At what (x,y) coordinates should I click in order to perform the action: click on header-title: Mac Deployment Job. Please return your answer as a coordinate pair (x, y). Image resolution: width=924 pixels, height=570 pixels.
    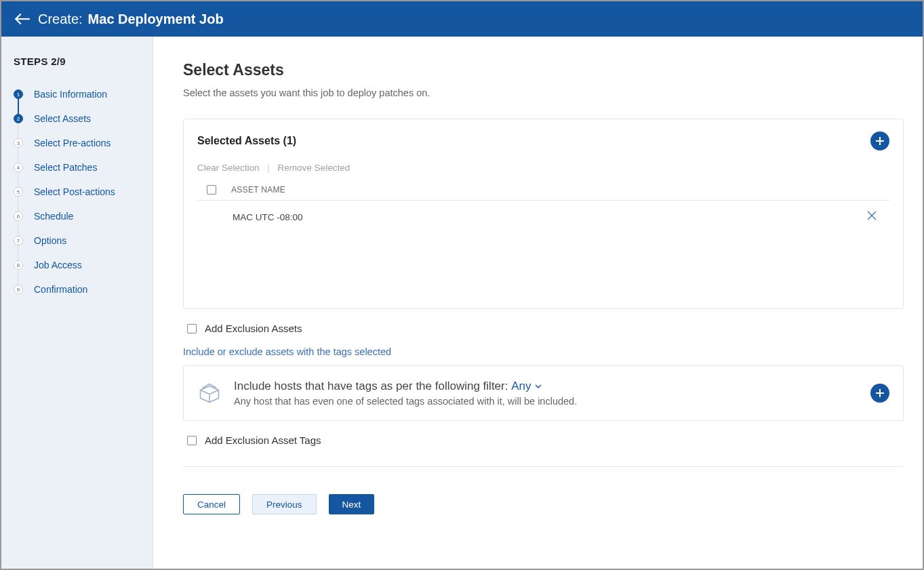
    Looking at the image, I should click on (156, 19).